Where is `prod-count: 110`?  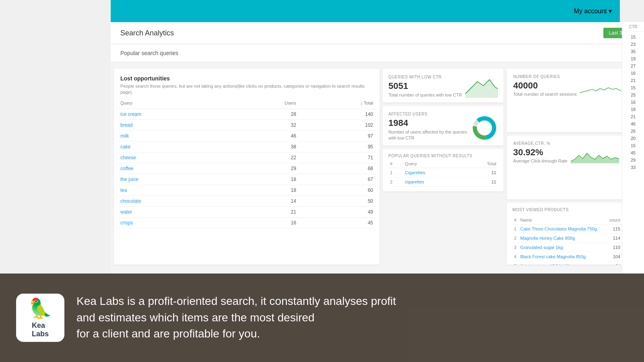 prod-count: 110 is located at coordinates (614, 247).